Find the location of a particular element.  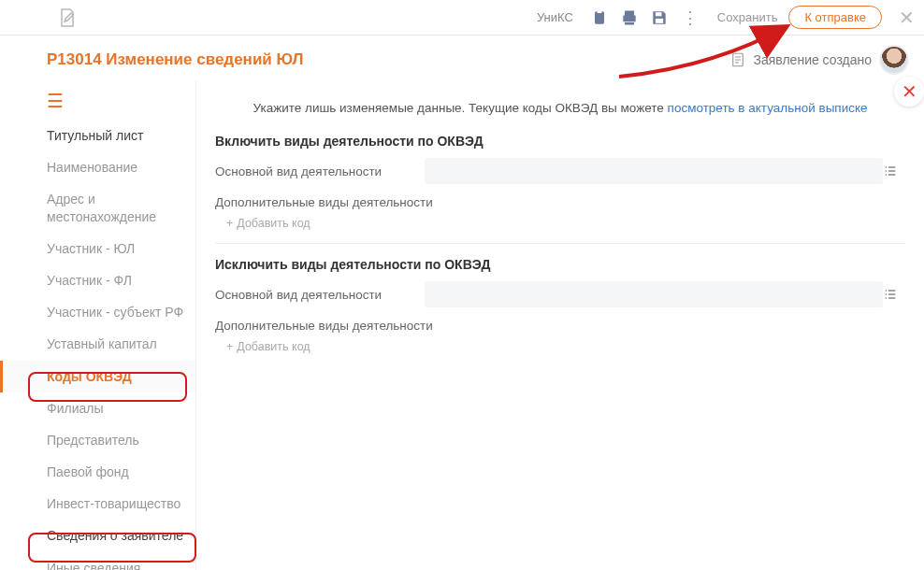

close-panel-icon: ✕ is located at coordinates (909, 92).